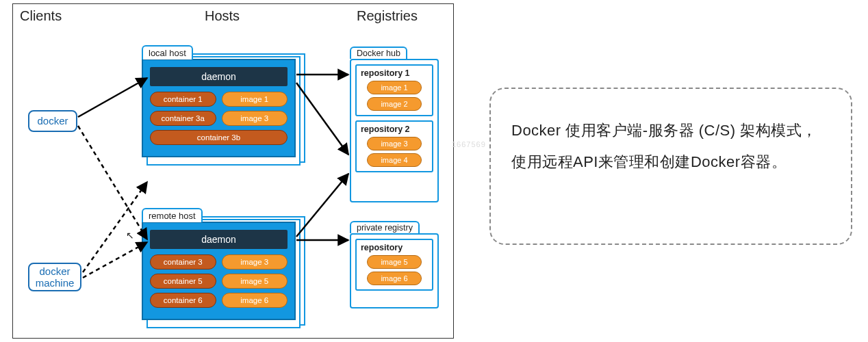  I want to click on priv-image-5: image 5, so click(394, 262).